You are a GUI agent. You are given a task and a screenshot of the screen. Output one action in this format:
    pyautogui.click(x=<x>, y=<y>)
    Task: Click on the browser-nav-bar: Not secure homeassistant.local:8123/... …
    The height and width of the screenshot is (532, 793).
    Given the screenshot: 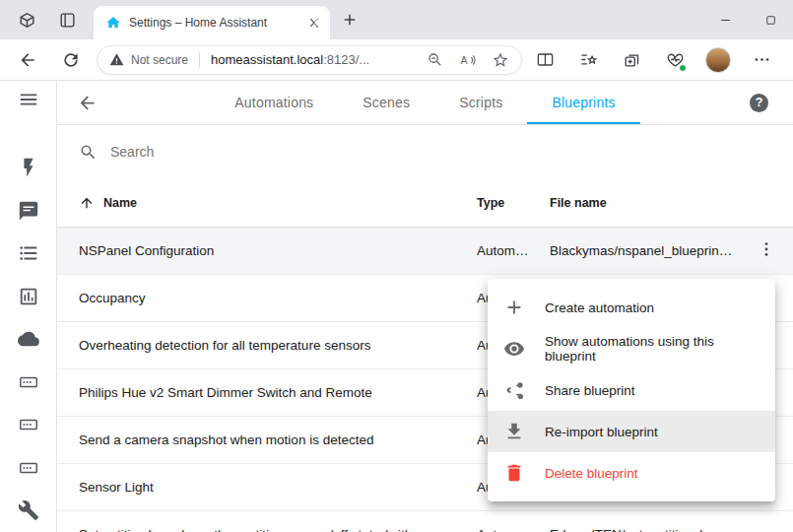 What is the action you would take?
    pyautogui.click(x=396, y=60)
    